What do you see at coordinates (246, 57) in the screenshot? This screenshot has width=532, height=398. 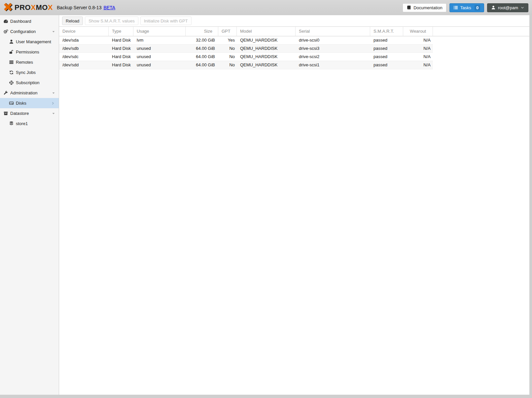 I see `table-row-sdc: /dev/sdc Hard Disk unused 64.00 GiB No Q…` at bounding box center [246, 57].